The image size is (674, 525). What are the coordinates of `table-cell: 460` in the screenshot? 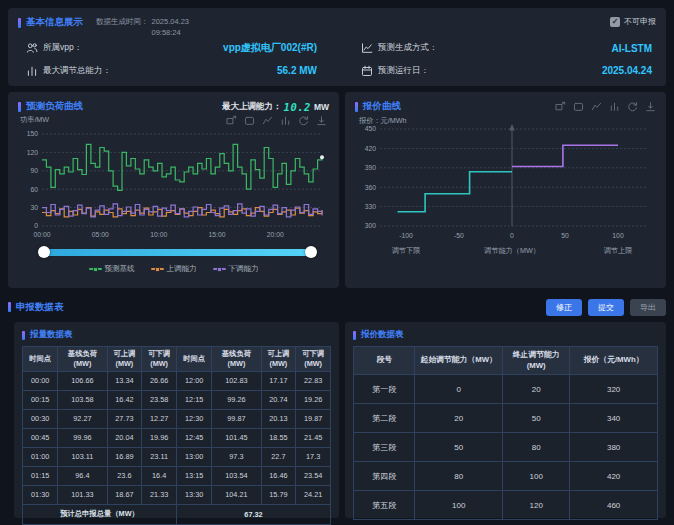 It's located at (614, 506).